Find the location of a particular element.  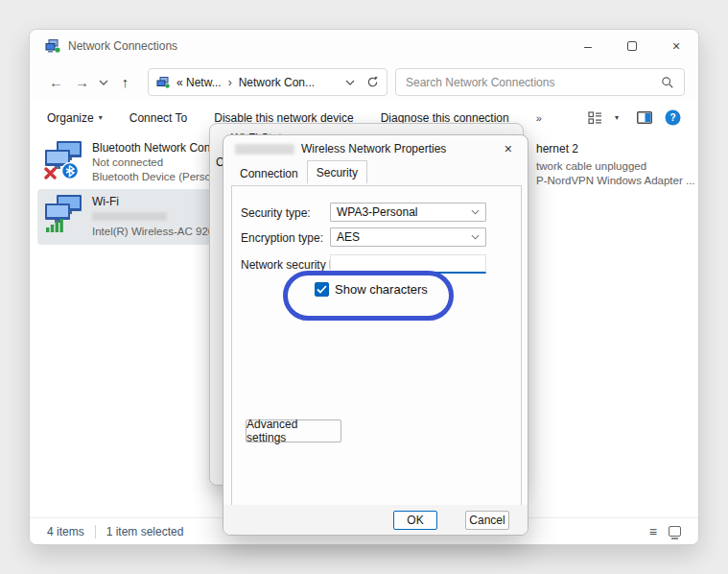

forward-button: → is located at coordinates (82, 83).